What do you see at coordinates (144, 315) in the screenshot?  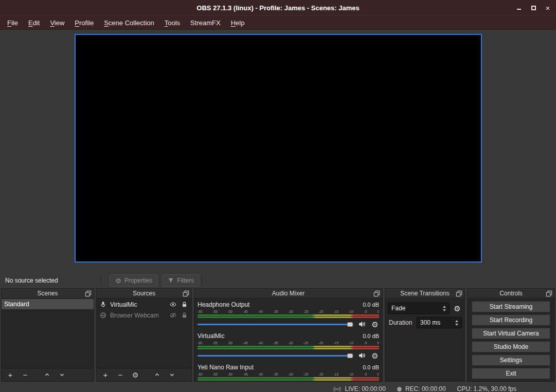 I see `source-row: Browser Webcam` at bounding box center [144, 315].